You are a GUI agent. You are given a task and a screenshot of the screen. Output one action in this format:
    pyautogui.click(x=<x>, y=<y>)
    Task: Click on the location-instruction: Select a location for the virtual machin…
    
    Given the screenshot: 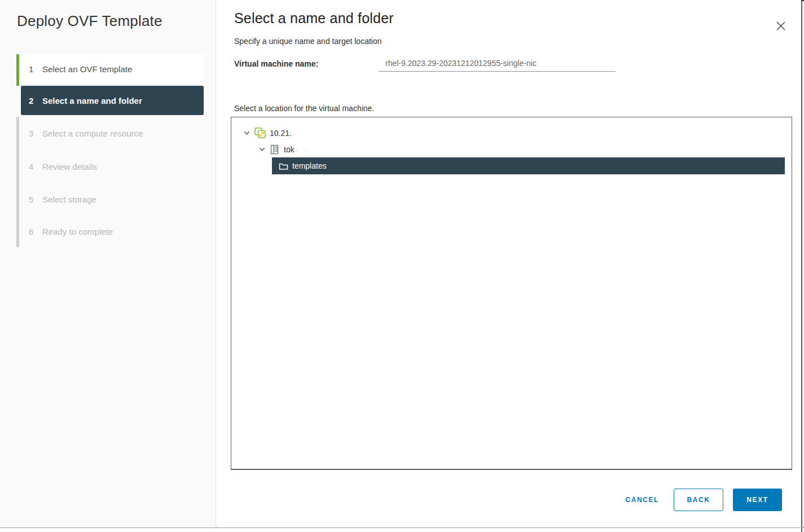 What is the action you would take?
    pyautogui.click(x=304, y=108)
    